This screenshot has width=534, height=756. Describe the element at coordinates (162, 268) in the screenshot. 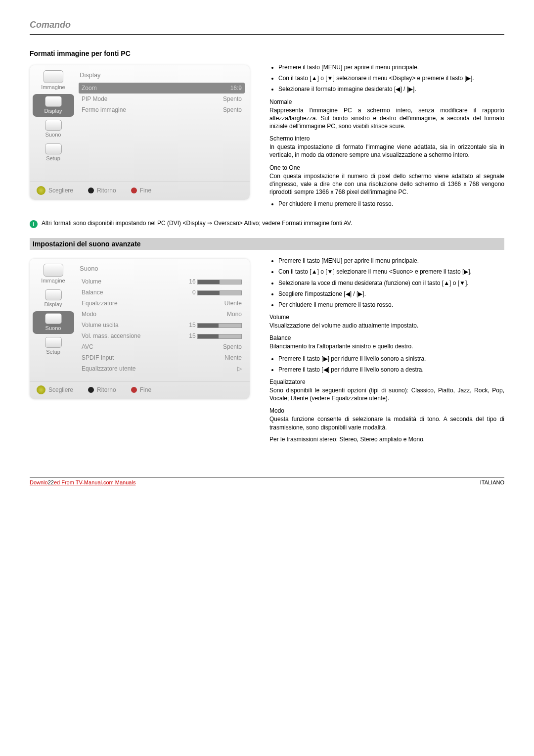

I see `menu-title: Suono` at that location.